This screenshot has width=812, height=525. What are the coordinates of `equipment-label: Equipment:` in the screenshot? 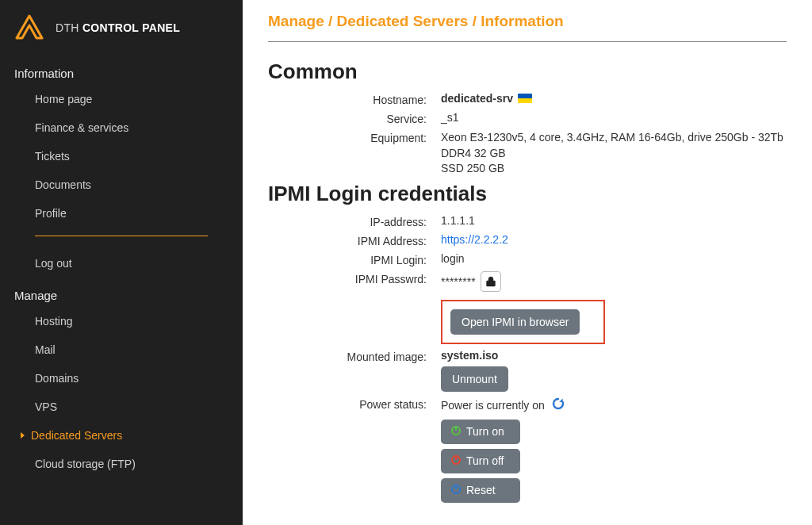 It's located at (347, 137).